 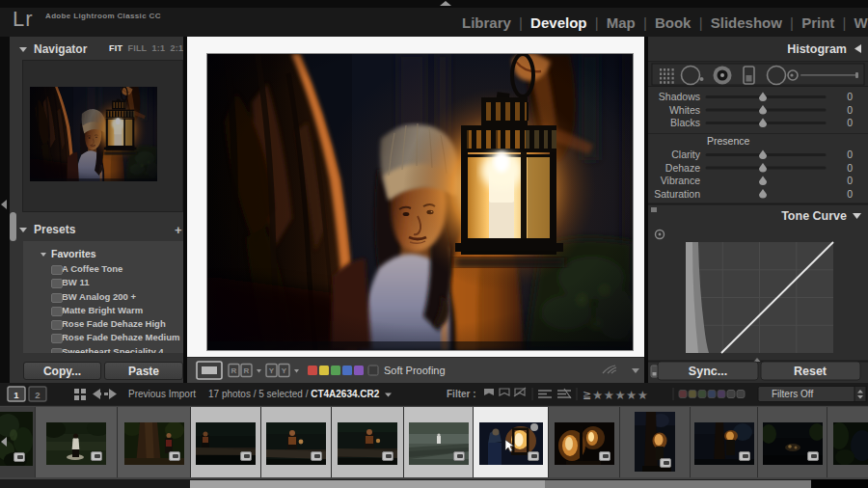 What do you see at coordinates (679, 96) in the screenshot?
I see `svg-text: Shadows` at bounding box center [679, 96].